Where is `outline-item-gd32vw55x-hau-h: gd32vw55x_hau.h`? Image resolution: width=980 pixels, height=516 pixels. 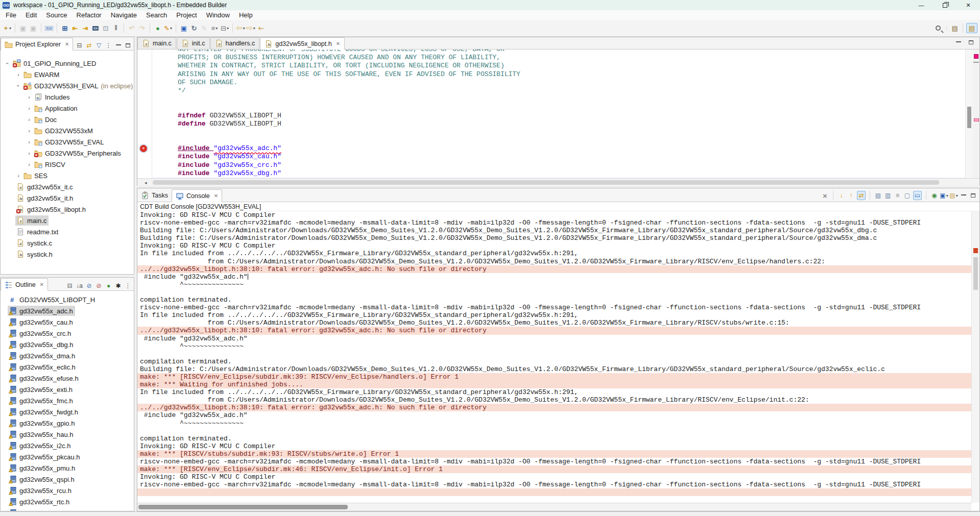 outline-item-gd32vw55x-hau-h: gd32vw55x_hau.h is located at coordinates (67, 434).